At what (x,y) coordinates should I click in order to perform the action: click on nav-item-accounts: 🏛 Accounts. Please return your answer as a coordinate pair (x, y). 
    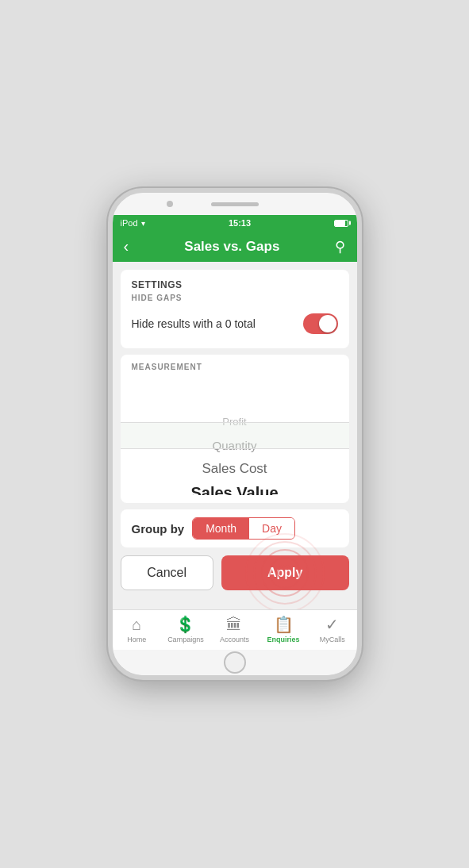
    Looking at the image, I should click on (234, 630).